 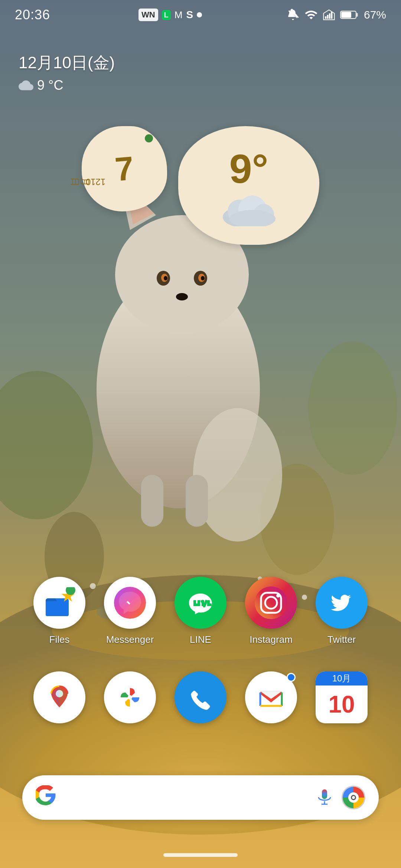 I want to click on wn-notification-icon: WN, so click(x=149, y=15).